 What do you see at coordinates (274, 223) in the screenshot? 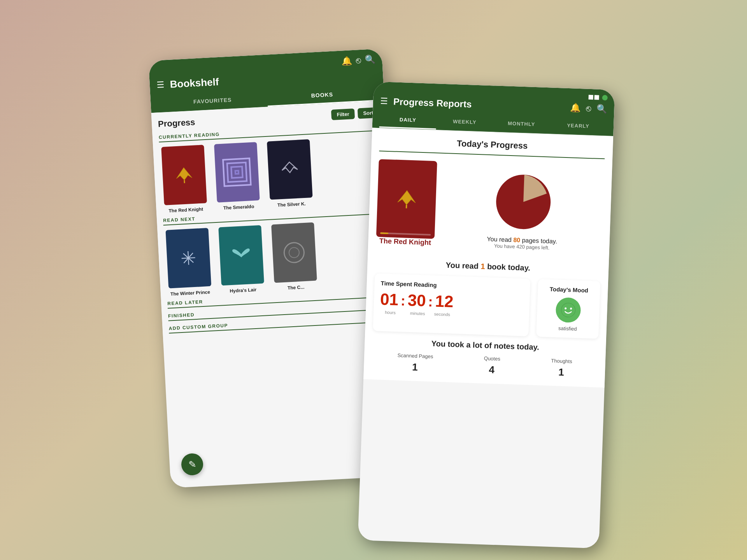
I see `phone1-body: Progress Filter Sort CURRENTLY READING` at bounding box center [274, 223].